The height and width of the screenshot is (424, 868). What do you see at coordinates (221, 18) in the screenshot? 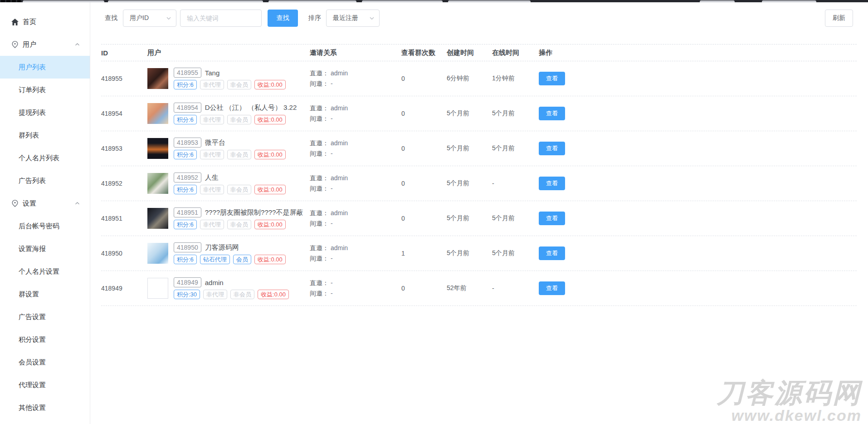
I see `keyword-input` at bounding box center [221, 18].